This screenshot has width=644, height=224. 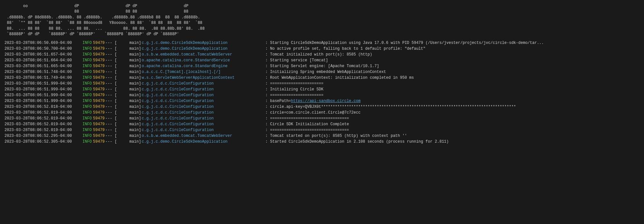 I want to click on log-logger: o.a.c.c.C.[Tomcat].[localhost].[/], so click(x=203, y=72).